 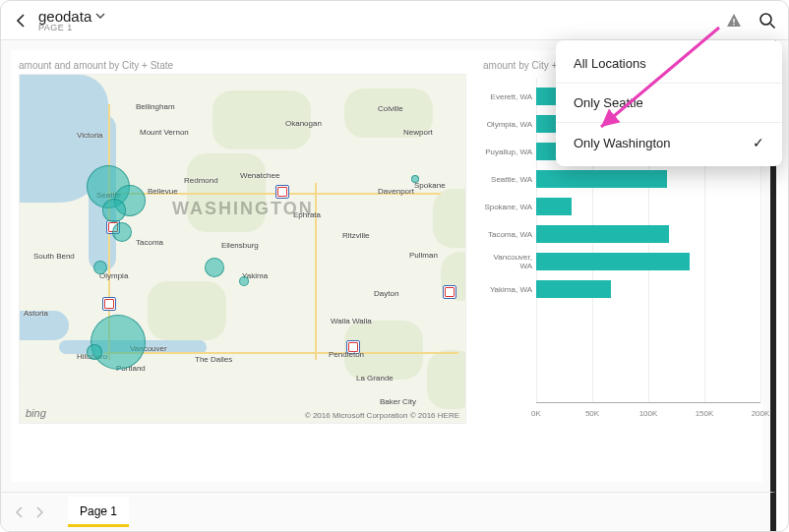 What do you see at coordinates (669, 103) in the screenshot?
I see `filter-option-only-seattle: Only Seattle` at bounding box center [669, 103].